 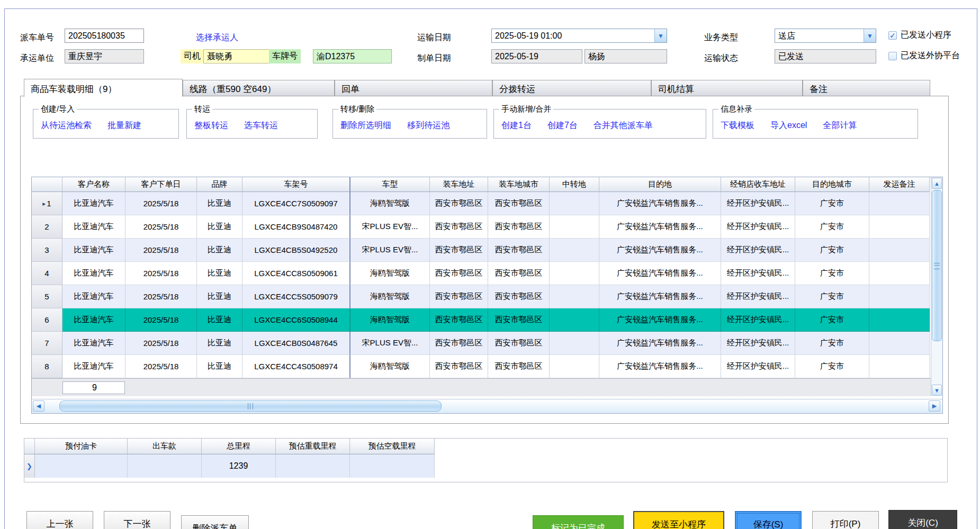 I want to click on cell-vin: LGXCE4CB0S0487645, so click(x=296, y=343).